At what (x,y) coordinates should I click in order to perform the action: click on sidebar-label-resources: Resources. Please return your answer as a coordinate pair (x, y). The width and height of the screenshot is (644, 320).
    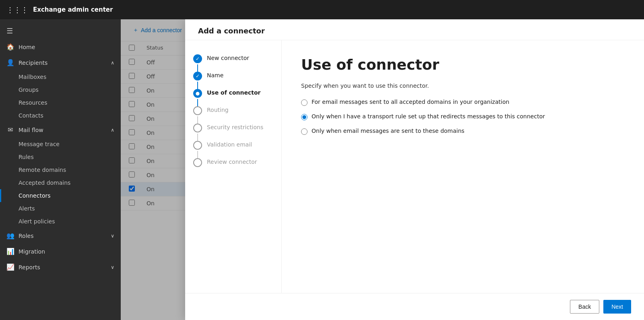
    Looking at the image, I should click on (33, 103).